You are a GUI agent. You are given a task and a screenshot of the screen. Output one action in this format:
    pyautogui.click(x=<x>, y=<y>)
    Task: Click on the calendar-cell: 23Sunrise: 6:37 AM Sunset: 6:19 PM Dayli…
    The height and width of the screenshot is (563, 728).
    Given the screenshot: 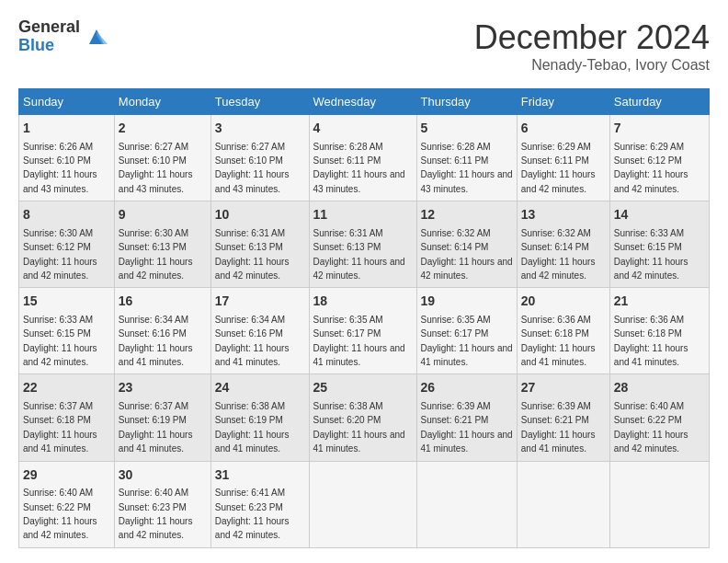 What is the action you would take?
    pyautogui.click(x=162, y=418)
    